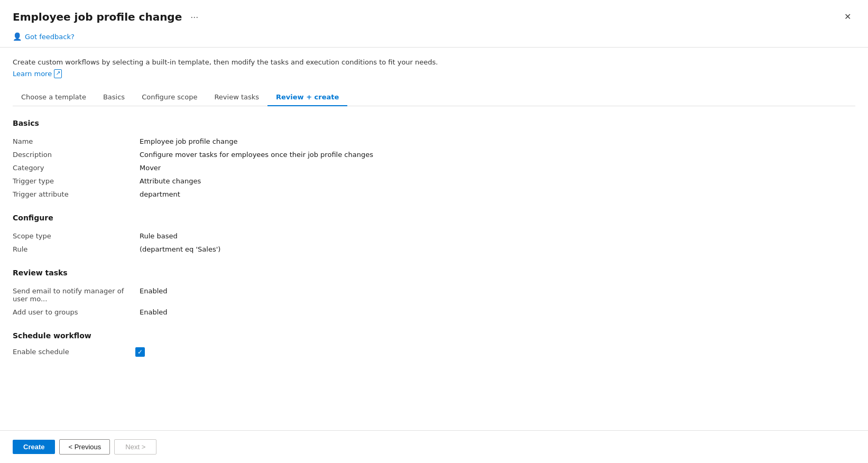  I want to click on basics-value-category: Mover, so click(497, 168).